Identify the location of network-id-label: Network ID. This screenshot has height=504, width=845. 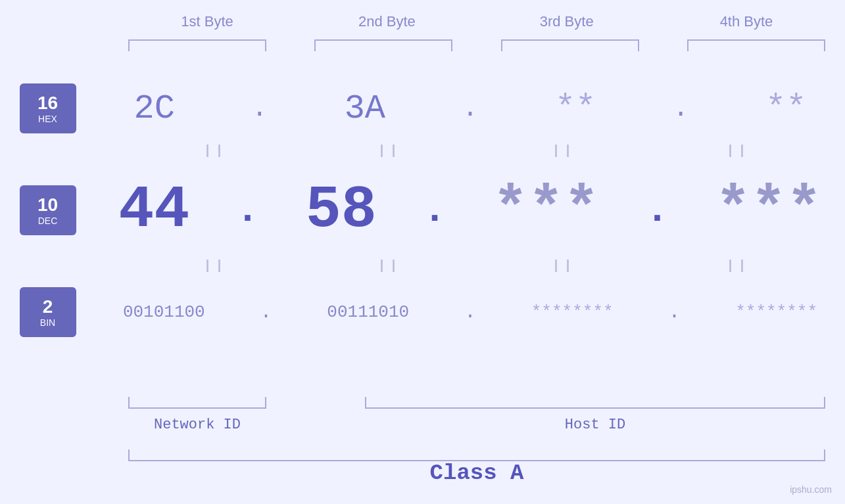
(197, 424).